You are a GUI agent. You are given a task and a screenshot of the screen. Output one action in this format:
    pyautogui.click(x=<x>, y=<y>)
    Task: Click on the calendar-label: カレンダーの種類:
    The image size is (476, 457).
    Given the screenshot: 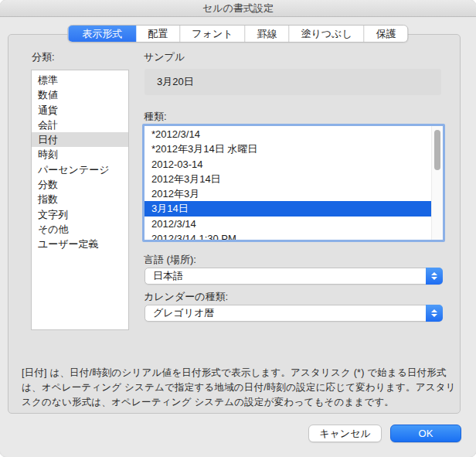 What is the action you would take?
    pyautogui.click(x=185, y=297)
    